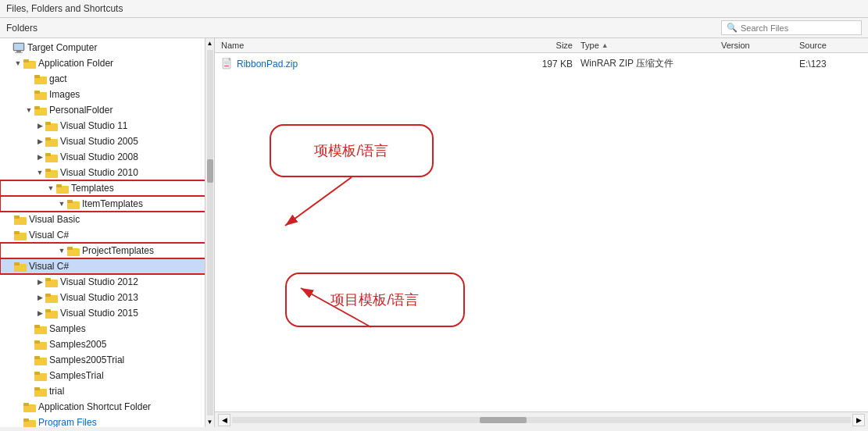 The height and width of the screenshot is (431, 868). Describe the element at coordinates (22, 28) in the screenshot. I see `folders-label: Folders` at that location.